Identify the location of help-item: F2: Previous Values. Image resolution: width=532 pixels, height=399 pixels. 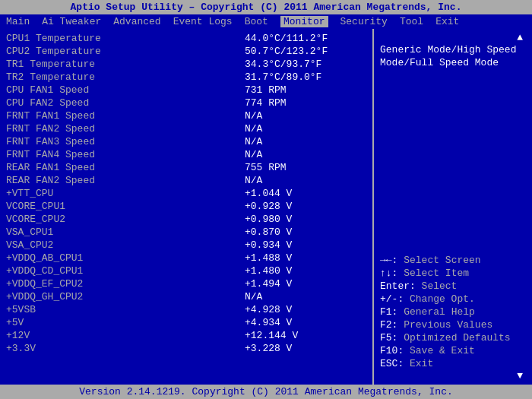
(453, 325).